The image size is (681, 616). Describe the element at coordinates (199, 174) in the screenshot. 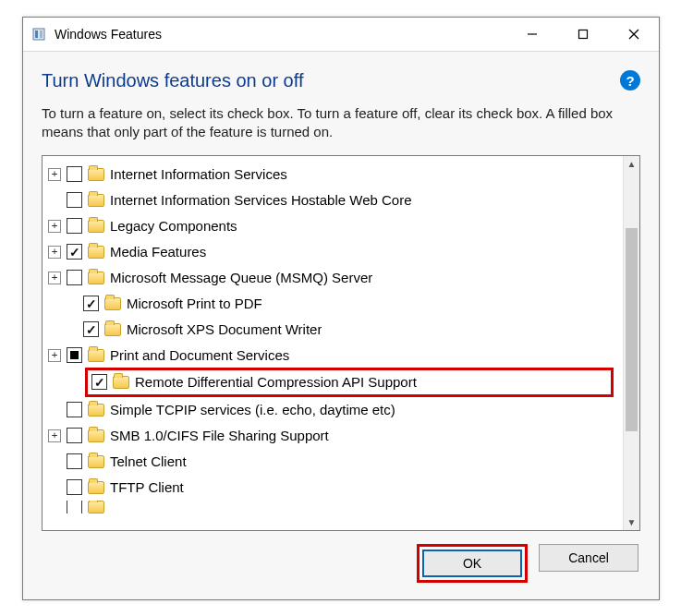

I see `feature-label: Internet Information Services` at that location.